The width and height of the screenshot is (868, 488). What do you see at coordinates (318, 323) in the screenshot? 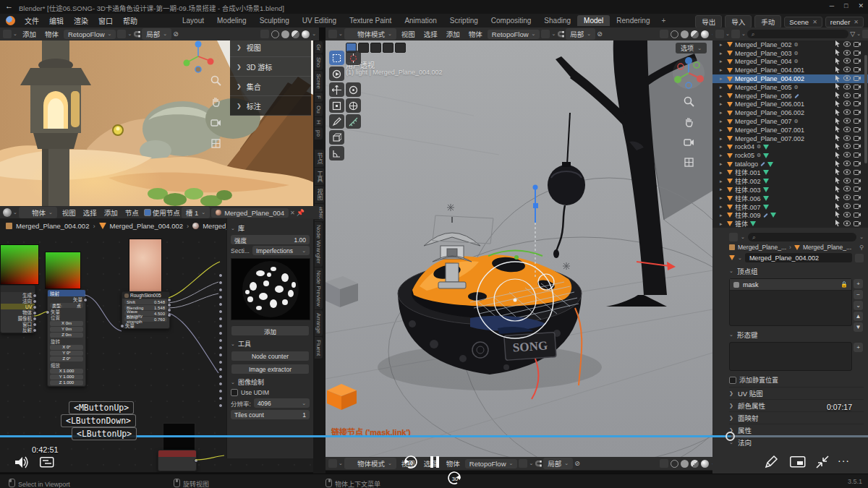
I see `edge-tab-Arrange: Arrange` at bounding box center [318, 323].